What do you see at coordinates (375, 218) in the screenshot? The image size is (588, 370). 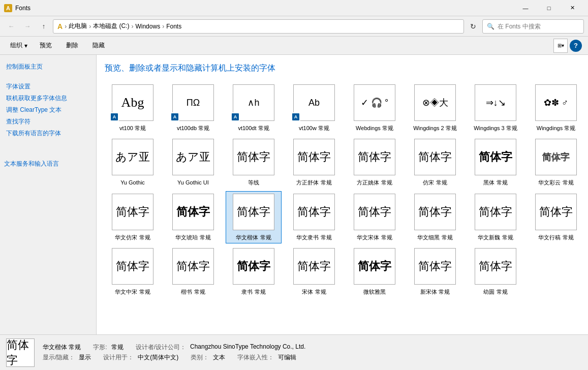 I see `font-item-huawensong: 简体字 华文宋体 常规` at bounding box center [375, 218].